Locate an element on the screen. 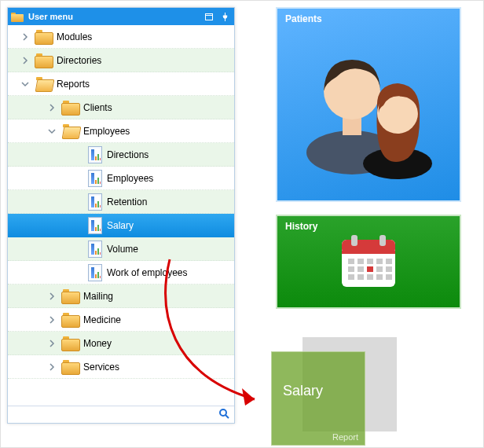 The height and width of the screenshot is (448, 484). tree-item-label: Medicine is located at coordinates (102, 320).